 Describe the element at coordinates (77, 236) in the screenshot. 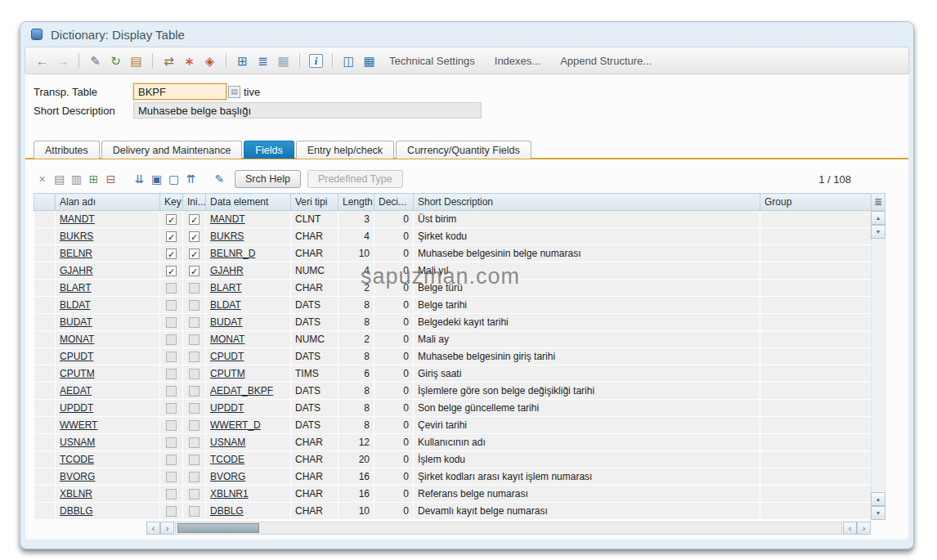

I see `field-link: BUKRS` at that location.